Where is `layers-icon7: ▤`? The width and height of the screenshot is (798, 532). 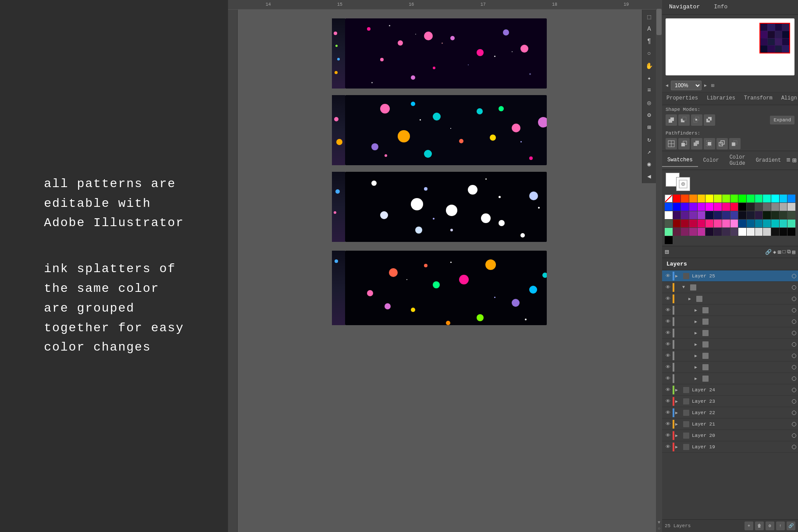
layers-icon7: ▤ is located at coordinates (794, 252).